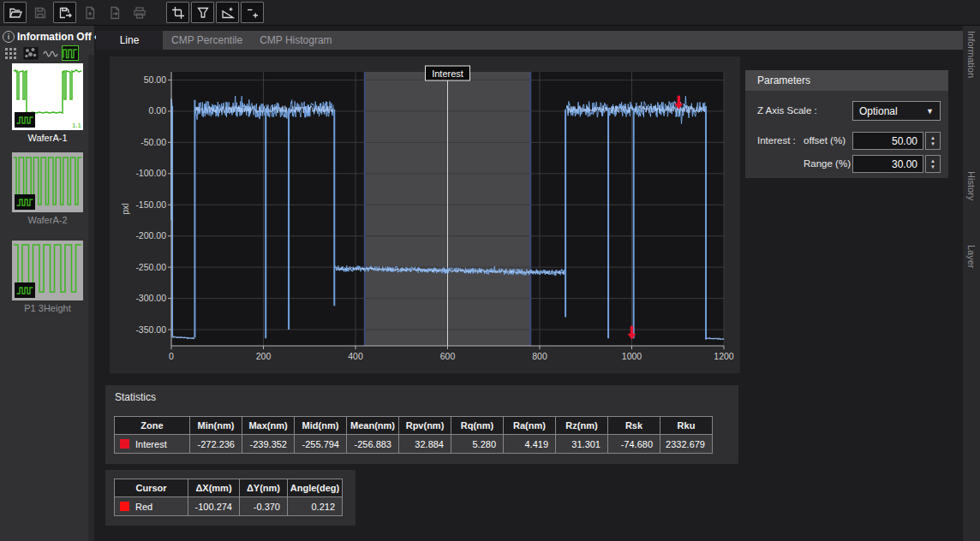 The width and height of the screenshot is (980, 541). Describe the element at coordinates (77, 125) in the screenshot. I see `thumbnail-version: 1.1` at that location.